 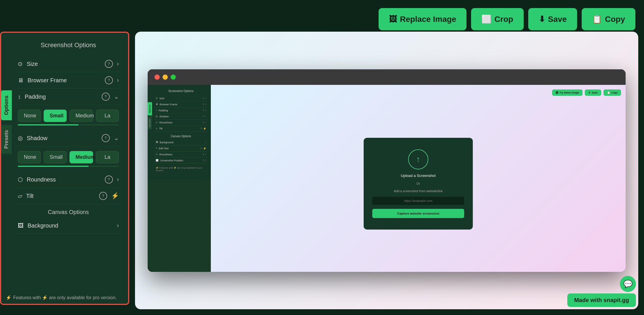 What do you see at coordinates (109, 64) in the screenshot?
I see `size-help-icon: ?` at bounding box center [109, 64].